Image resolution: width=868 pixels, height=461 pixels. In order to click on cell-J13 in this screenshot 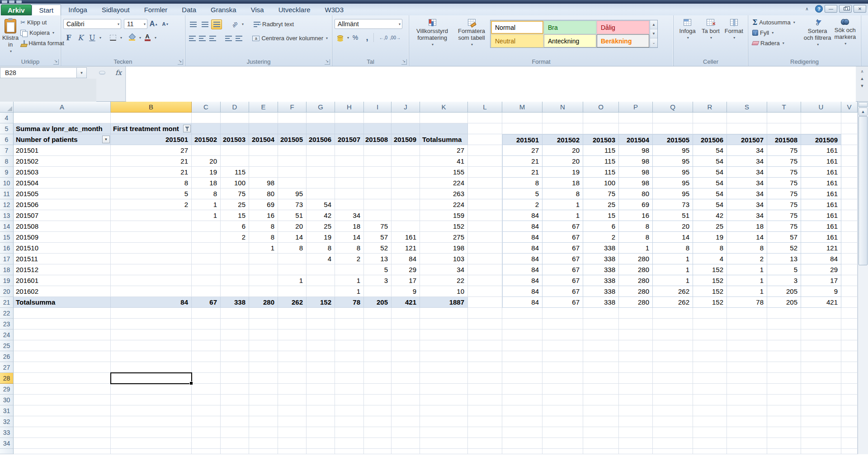, I will do `click(406, 216)`.